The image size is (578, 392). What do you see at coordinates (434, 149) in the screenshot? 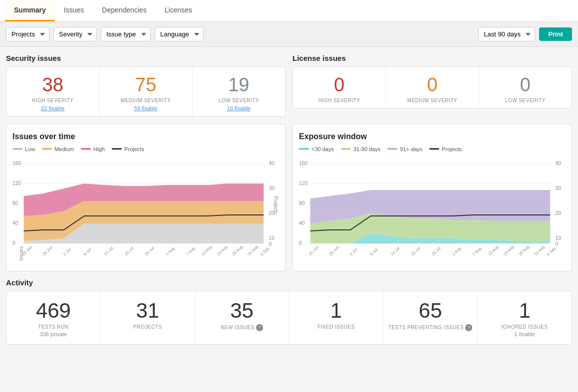
I see `exp-legend-projects-color` at bounding box center [434, 149].